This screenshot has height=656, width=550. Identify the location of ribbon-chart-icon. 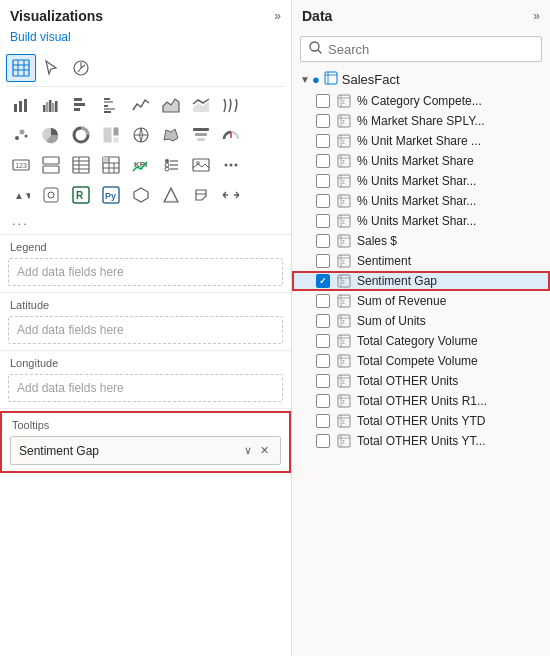
(231, 105).